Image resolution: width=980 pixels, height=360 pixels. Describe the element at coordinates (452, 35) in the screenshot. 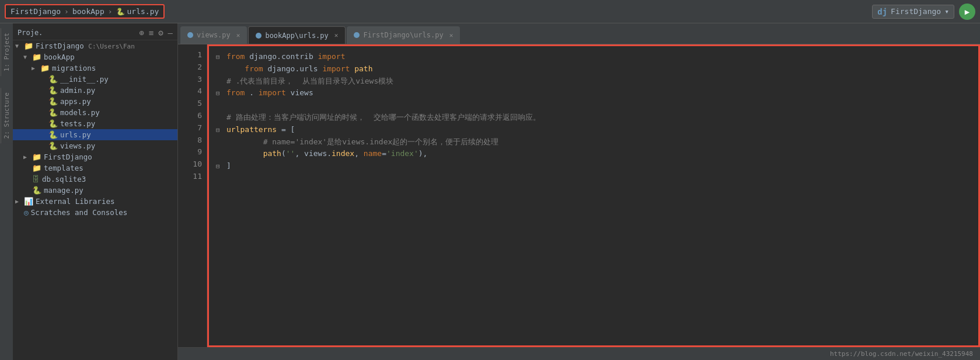

I see `tab-close-firstdjango: ✕` at that location.